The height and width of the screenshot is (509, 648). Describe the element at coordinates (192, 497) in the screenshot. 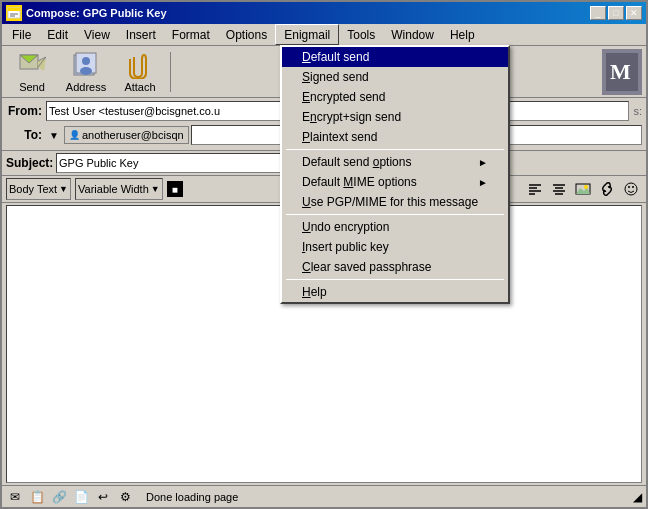

I see `statusbar-text: Done loading page` at that location.